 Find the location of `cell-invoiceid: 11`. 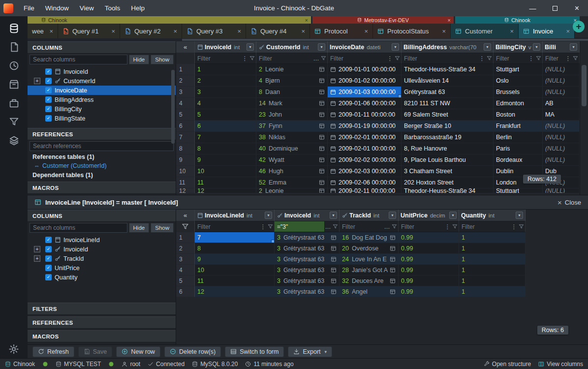

cell-invoiceid: 11 is located at coordinates (225, 183).